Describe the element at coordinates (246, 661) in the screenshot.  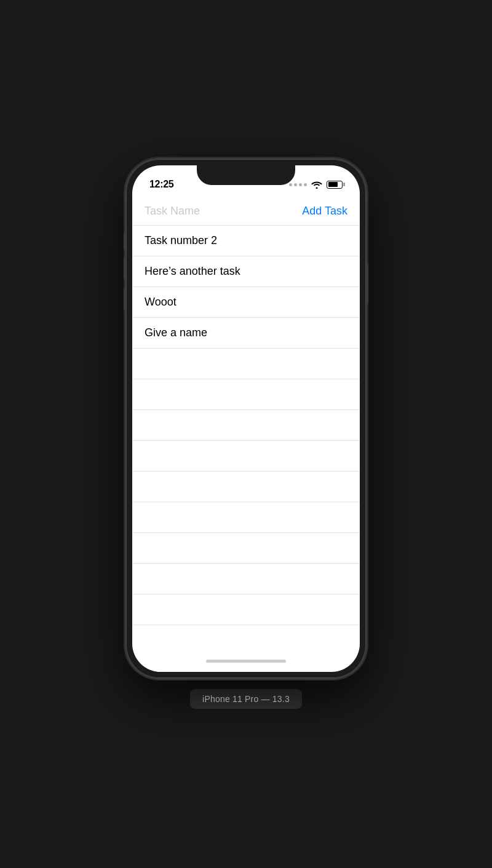
I see `home-indicator` at that location.